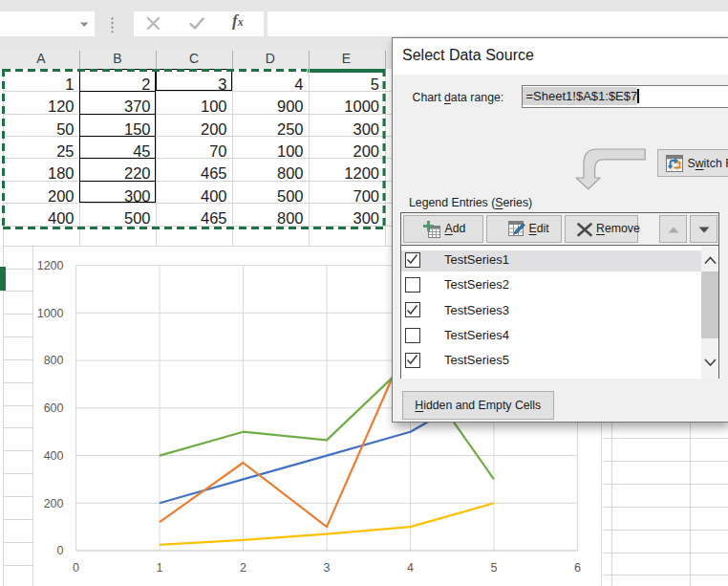 This screenshot has width=728, height=586. What do you see at coordinates (243, 568) in the screenshot?
I see `svg-text: 2` at bounding box center [243, 568].